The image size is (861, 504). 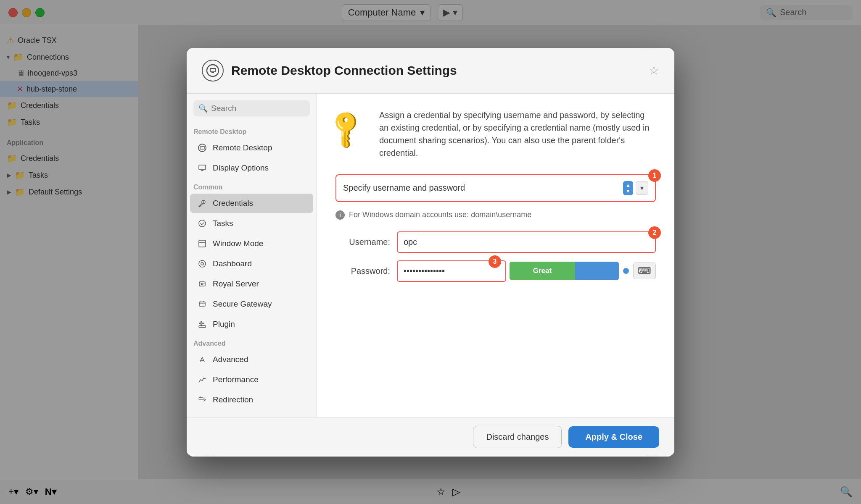 I want to click on password-dot-indicator, so click(x=626, y=271).